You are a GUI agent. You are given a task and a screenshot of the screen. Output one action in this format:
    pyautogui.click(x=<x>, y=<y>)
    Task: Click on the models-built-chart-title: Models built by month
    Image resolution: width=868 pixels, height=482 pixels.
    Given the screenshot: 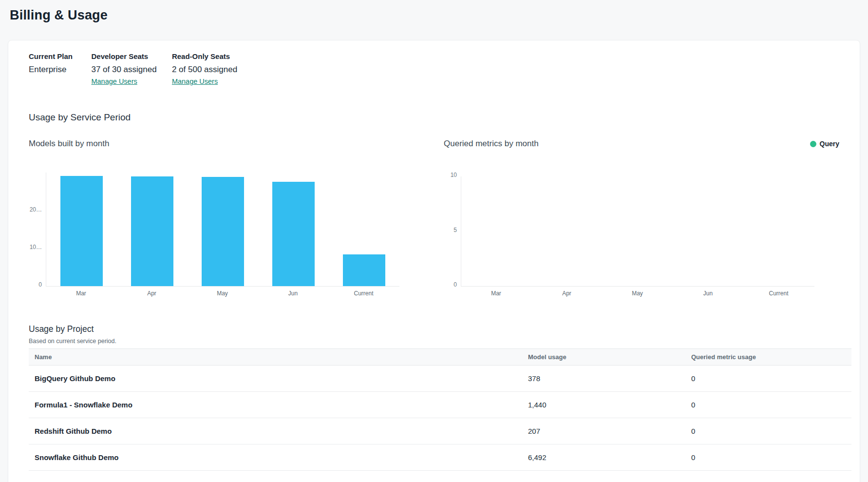 What is the action you would take?
    pyautogui.click(x=69, y=144)
    